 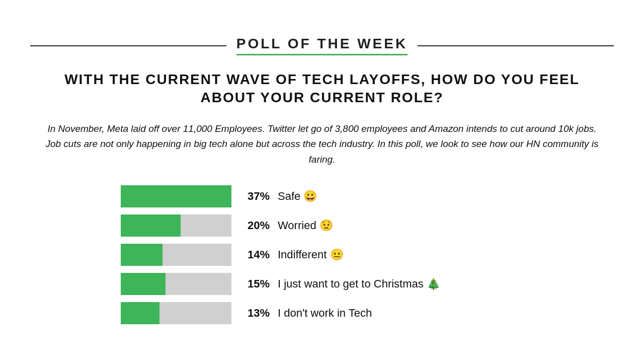 I want to click on bar-label: I don't work in Tech, so click(x=325, y=313).